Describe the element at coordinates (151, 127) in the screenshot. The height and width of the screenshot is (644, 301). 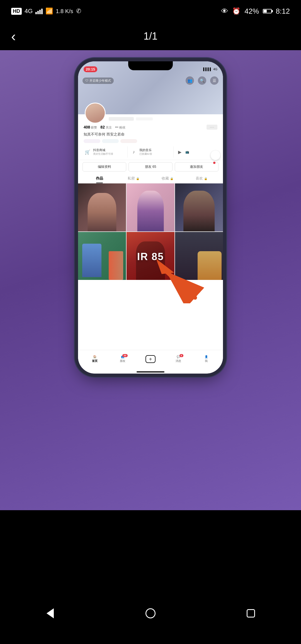
I see `profile-stats: 408 获赞 82 关注 ··· 粉丝 ·····` at that location.